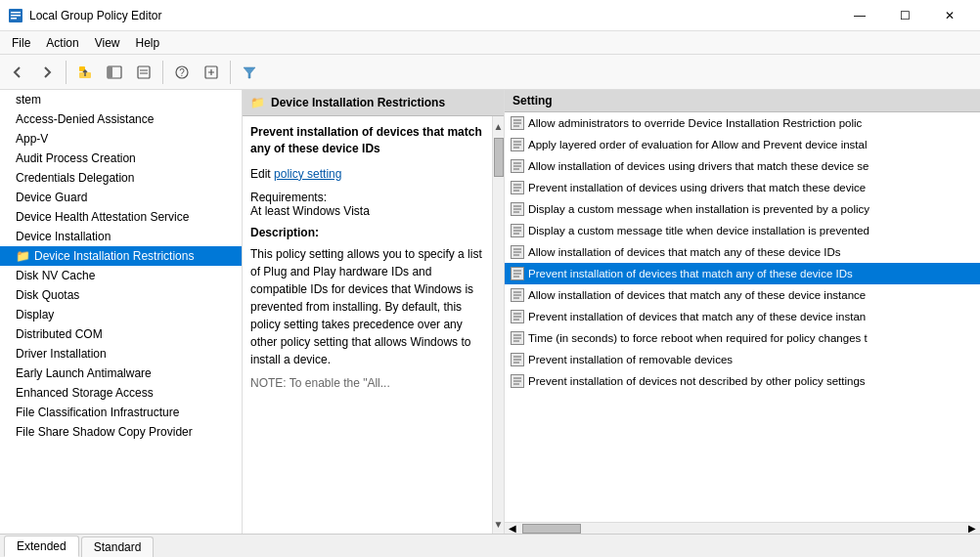 This screenshot has height=557, width=980. Describe the element at coordinates (742, 166) in the screenshot. I see `right-list-item: Allow installation of devices using driv…` at that location.